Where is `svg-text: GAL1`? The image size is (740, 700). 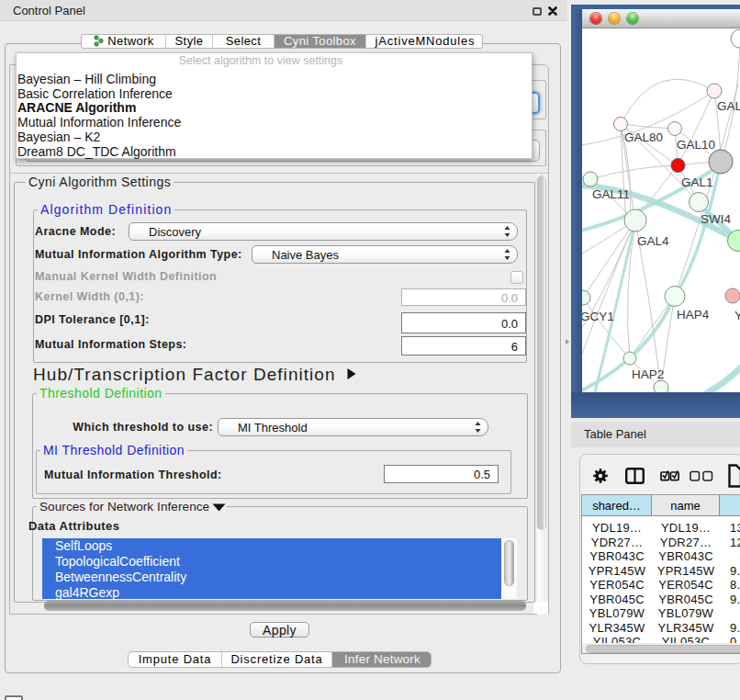 svg-text: GAL1 is located at coordinates (698, 182).